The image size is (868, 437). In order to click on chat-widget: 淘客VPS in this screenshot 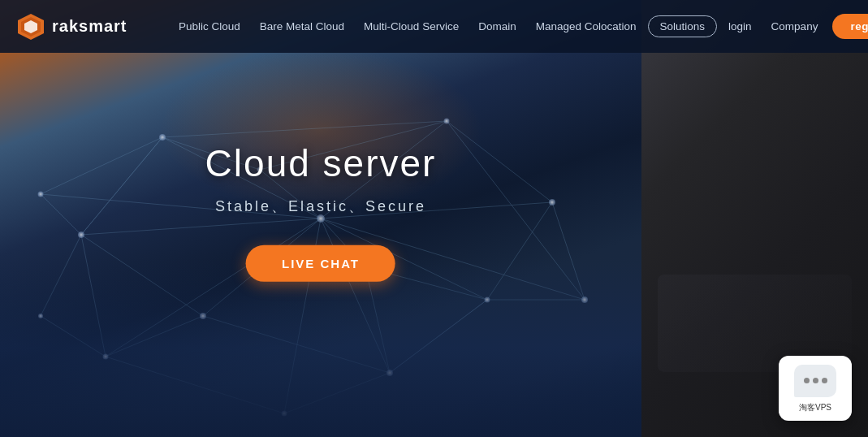, I will do `click(815, 388)`.